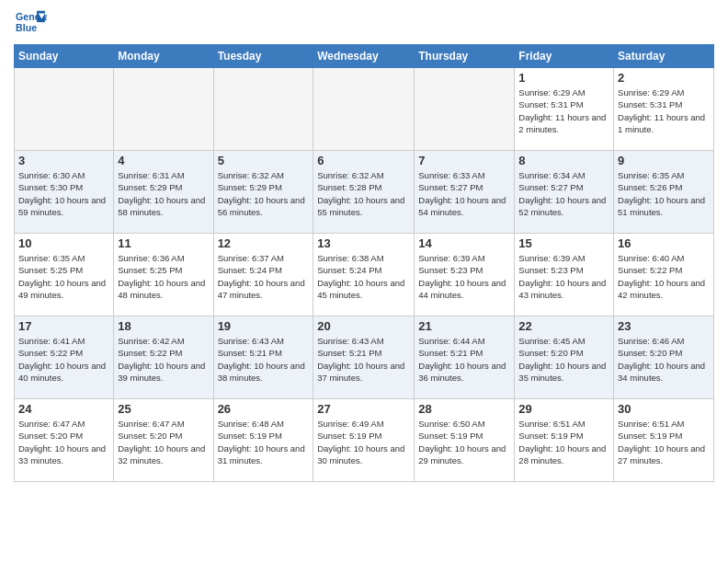 This screenshot has width=728, height=563. What do you see at coordinates (64, 243) in the screenshot?
I see `day-number: 10` at bounding box center [64, 243].